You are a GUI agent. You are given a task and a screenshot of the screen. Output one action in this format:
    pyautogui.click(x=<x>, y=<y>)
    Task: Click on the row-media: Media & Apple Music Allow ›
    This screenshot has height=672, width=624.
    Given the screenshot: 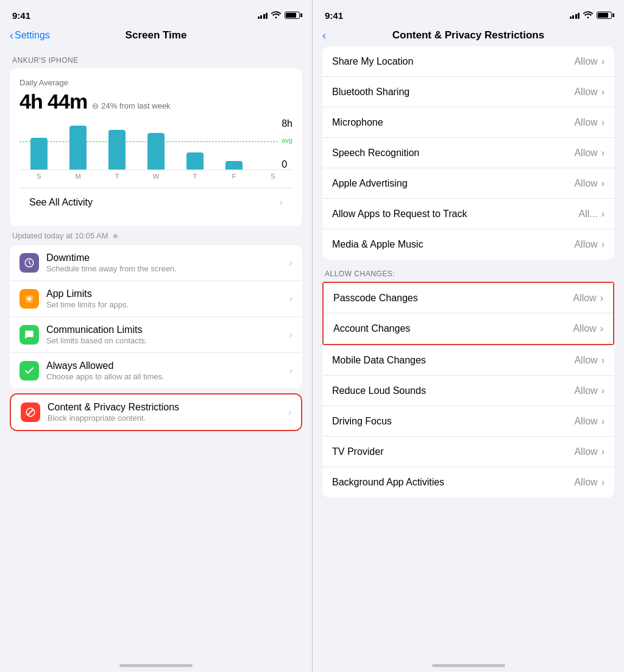 What is the action you would take?
    pyautogui.click(x=468, y=245)
    